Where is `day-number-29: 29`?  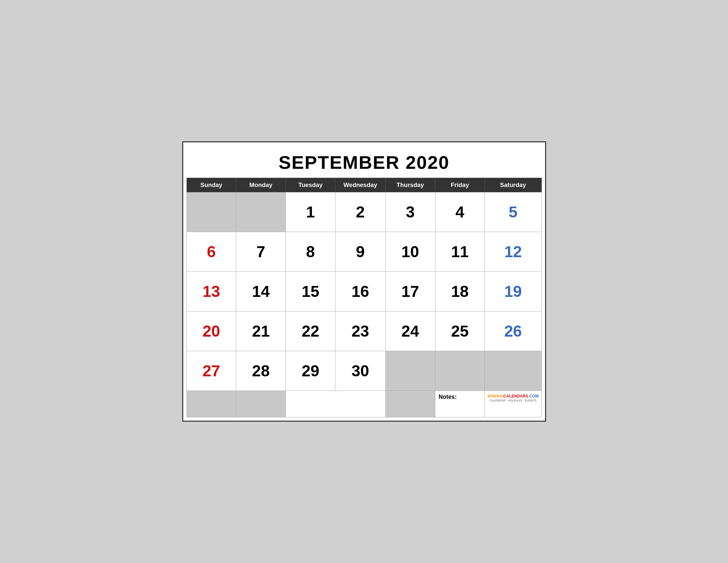 day-number-29: 29 is located at coordinates (310, 371).